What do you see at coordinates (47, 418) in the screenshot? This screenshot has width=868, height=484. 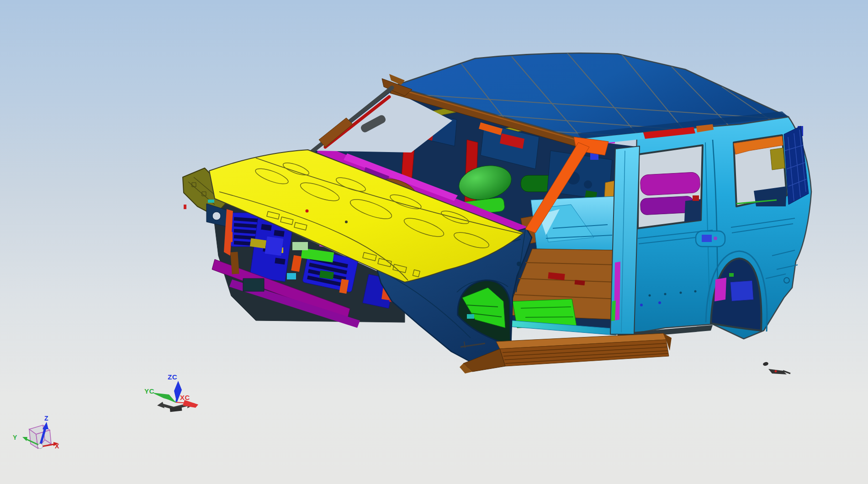 I see `view-z-label: Z` at bounding box center [47, 418].